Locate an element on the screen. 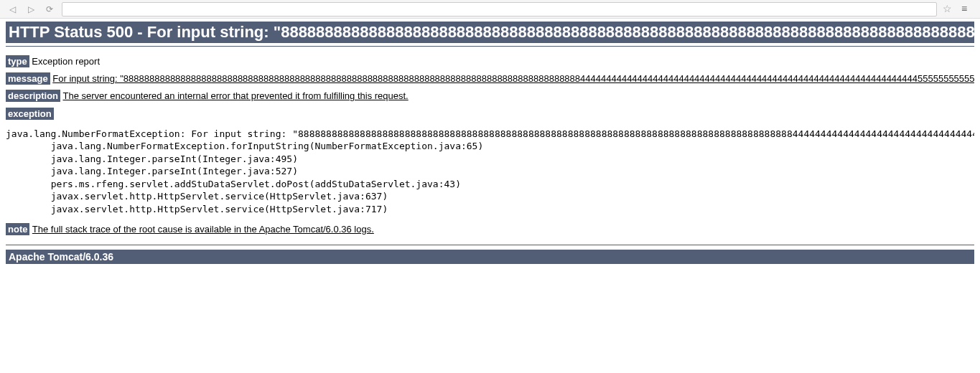 The image size is (980, 373). exception-label: exception is located at coordinates (30, 113).